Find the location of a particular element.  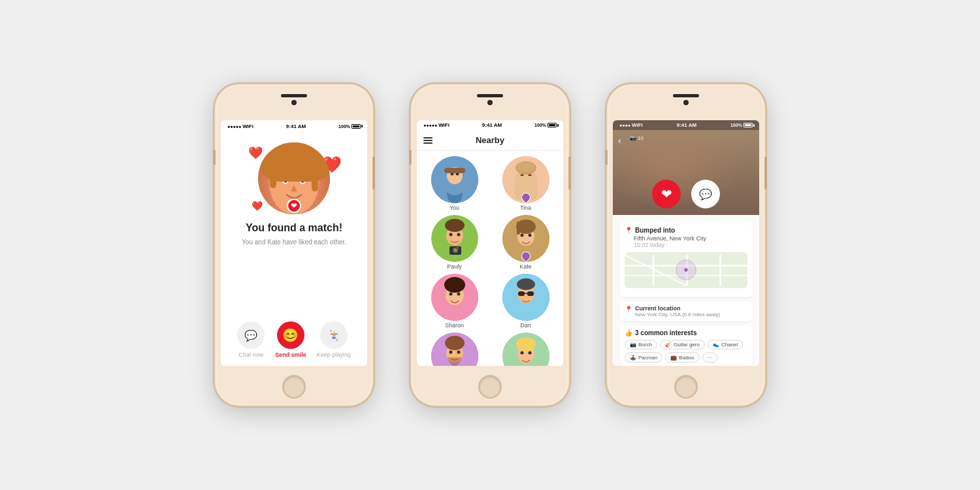

nearby-avatar-adam is located at coordinates (455, 349).